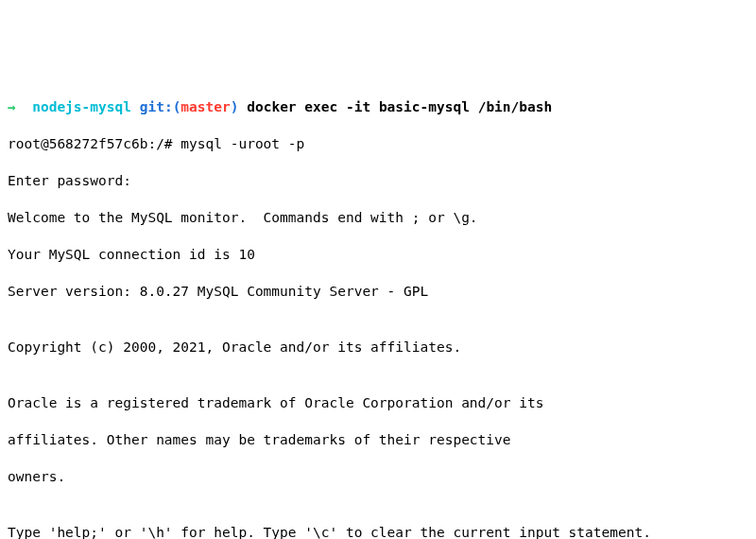 The height and width of the screenshot is (539, 756). Describe the element at coordinates (378, 292) in the screenshot. I see `mysql-server-version: Server version: 8.0.27 MySQL Community S…` at that location.